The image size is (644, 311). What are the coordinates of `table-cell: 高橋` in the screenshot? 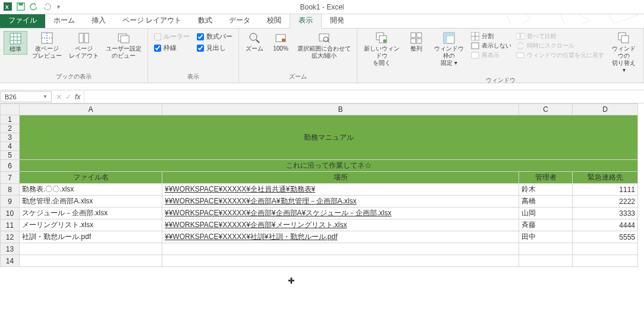 It's located at (546, 202).